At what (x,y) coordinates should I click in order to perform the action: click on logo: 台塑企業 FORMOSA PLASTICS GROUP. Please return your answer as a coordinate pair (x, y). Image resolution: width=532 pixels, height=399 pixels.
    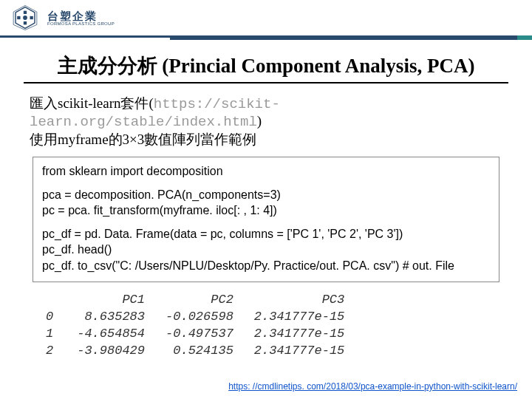
    Looking at the image, I should click on (62, 18).